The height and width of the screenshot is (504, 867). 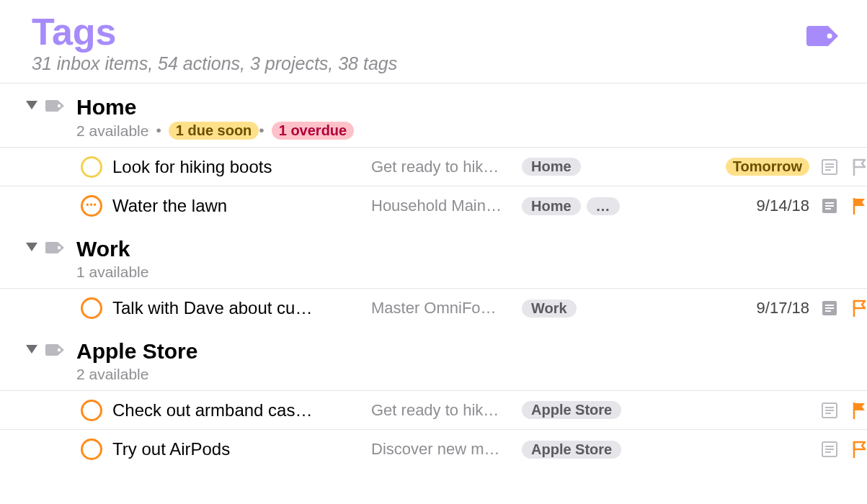 I want to click on task-row: Check out armband cas… Get ready to hik……, so click(x=434, y=410).